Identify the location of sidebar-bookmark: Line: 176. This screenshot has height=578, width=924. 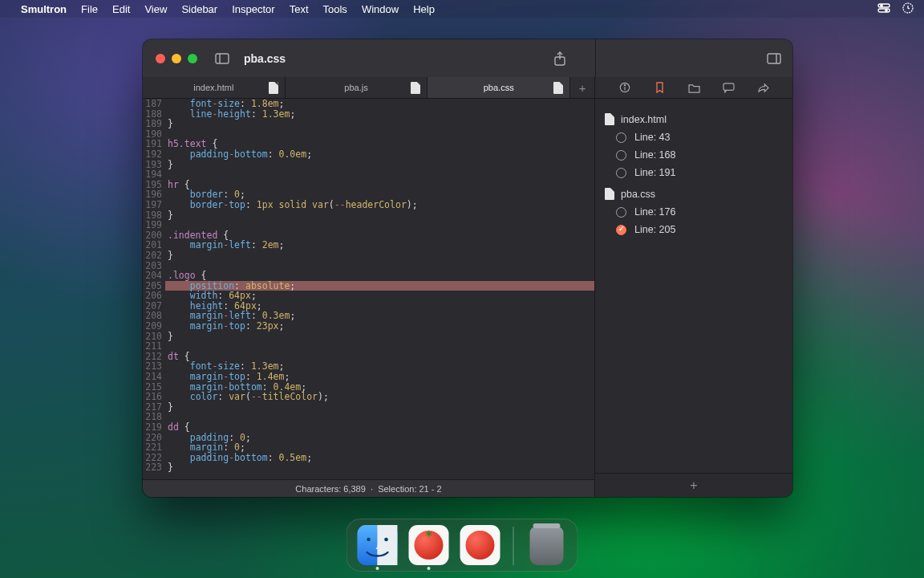
(695, 212).